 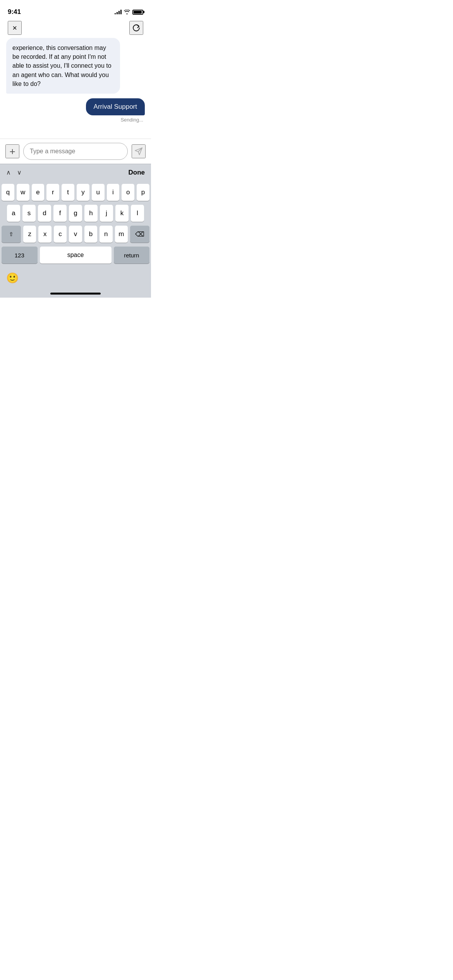 What do you see at coordinates (76, 213) in the screenshot?
I see `keyboard-row-2: a s d f g h j k l` at bounding box center [76, 213].